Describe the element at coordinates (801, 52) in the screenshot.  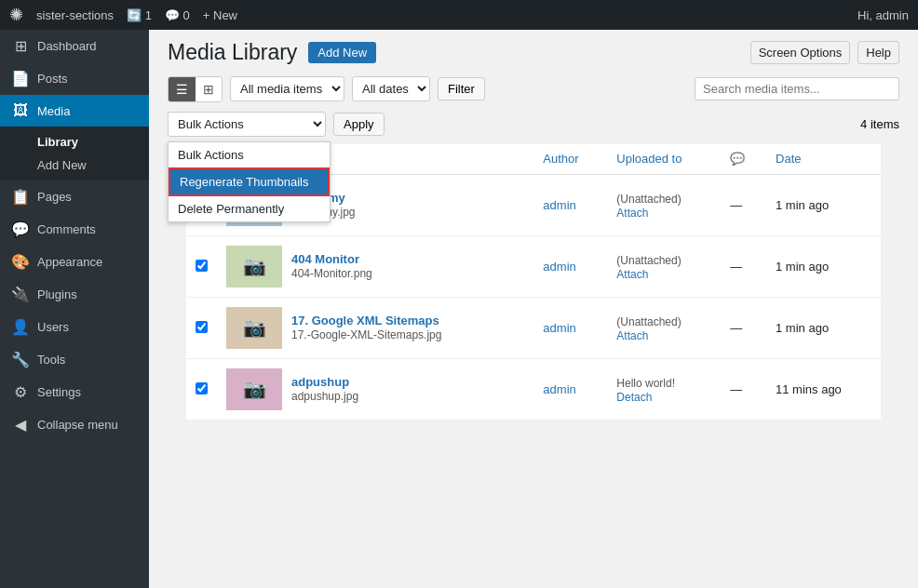
I see `screen-options-button: Screen Options` at that location.